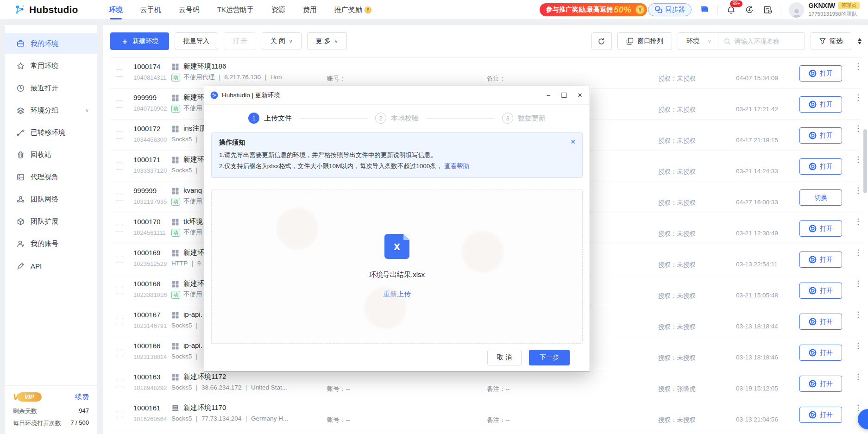  What do you see at coordinates (573, 142) in the screenshot?
I see `notice-close-icon: ✕` at bounding box center [573, 142].